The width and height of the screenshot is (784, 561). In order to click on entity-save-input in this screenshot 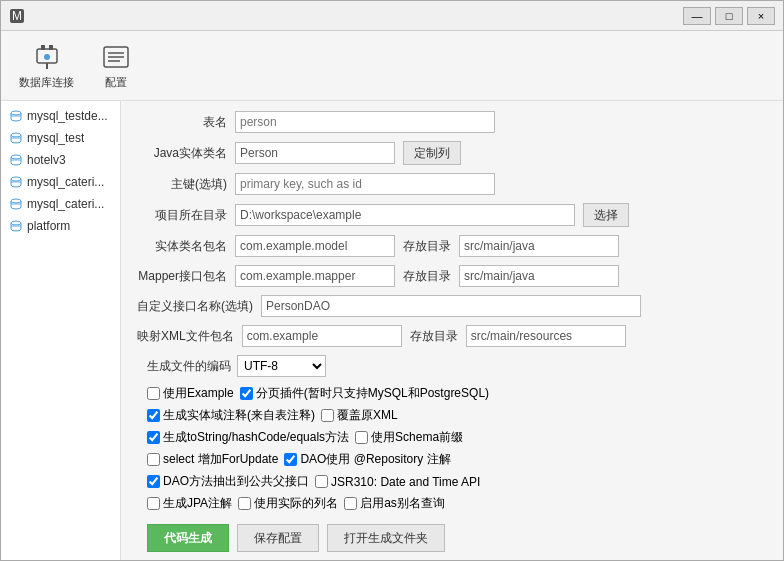, I will do `click(539, 246)`.